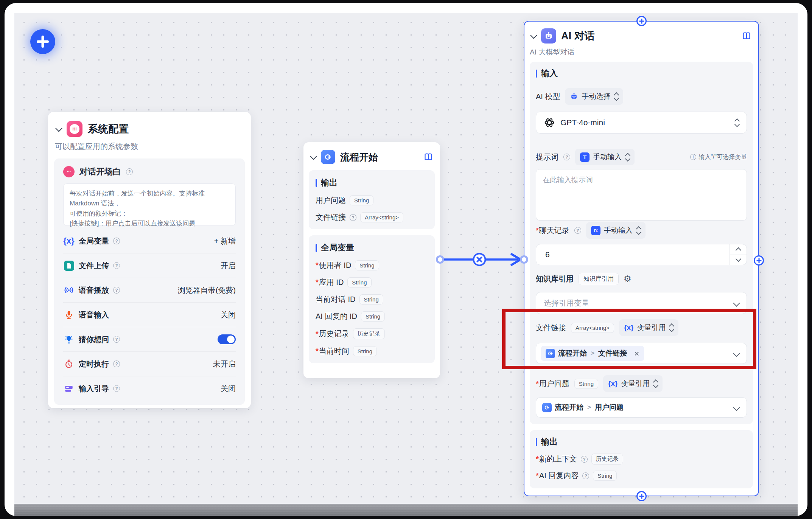 Image resolution: width=812 pixels, height=519 pixels. What do you see at coordinates (149, 315) in the screenshot?
I see `setting-row-voice-input: 语音输入 关闭` at bounding box center [149, 315].